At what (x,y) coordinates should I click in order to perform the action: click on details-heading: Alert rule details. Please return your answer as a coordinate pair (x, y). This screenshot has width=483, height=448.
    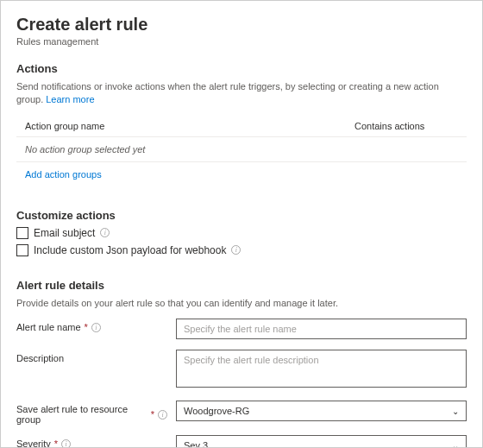
    Looking at the image, I should click on (242, 285).